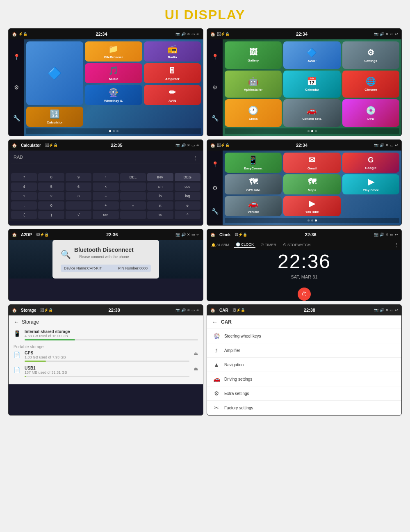 This screenshot has width=410, height=532. Describe the element at coordinates (245, 245) in the screenshot. I see `tab-clock: 🕐 CLOCK` at that location.